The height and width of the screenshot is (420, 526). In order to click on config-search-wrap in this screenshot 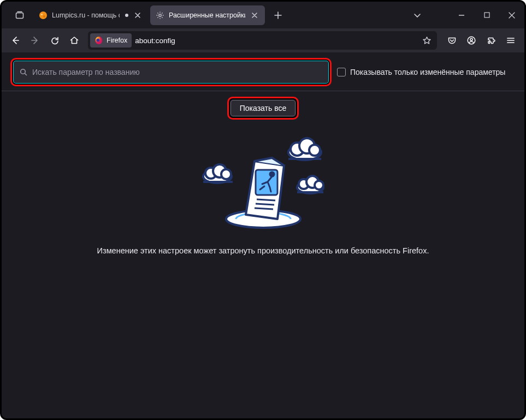, I will do `click(171, 72)`.